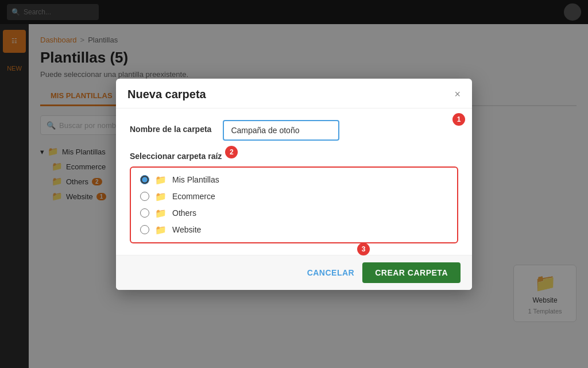 Image resolution: width=588 pixels, height=368 pixels. I want to click on root-folder-label: Seleccionar carpeta raíz, so click(176, 156).